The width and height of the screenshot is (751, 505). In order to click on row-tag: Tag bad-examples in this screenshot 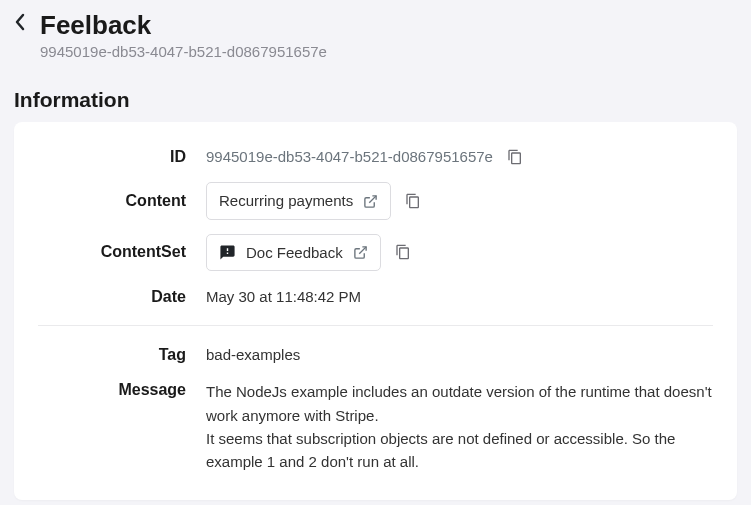, I will do `click(376, 354)`.